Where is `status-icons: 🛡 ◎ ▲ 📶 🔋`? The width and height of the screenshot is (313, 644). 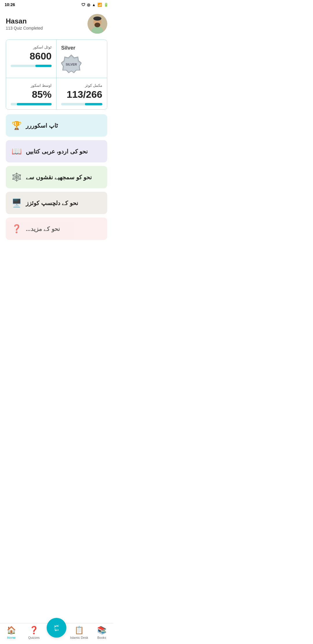 status-icons: 🛡 ◎ ▲ 📶 🔋 is located at coordinates (95, 5).